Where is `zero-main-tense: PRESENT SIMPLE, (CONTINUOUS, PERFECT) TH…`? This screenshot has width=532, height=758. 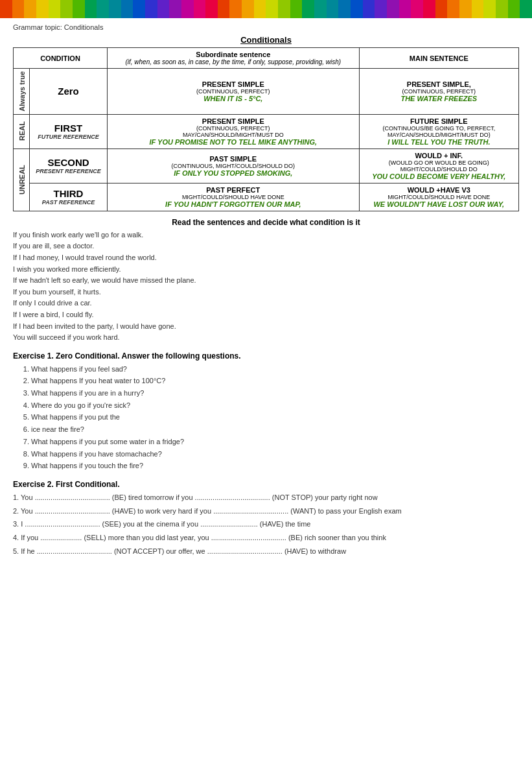
zero-main-tense: PRESENT SIMPLE, (CONTINUOUS, PERFECT) TH… is located at coordinates (439, 92).